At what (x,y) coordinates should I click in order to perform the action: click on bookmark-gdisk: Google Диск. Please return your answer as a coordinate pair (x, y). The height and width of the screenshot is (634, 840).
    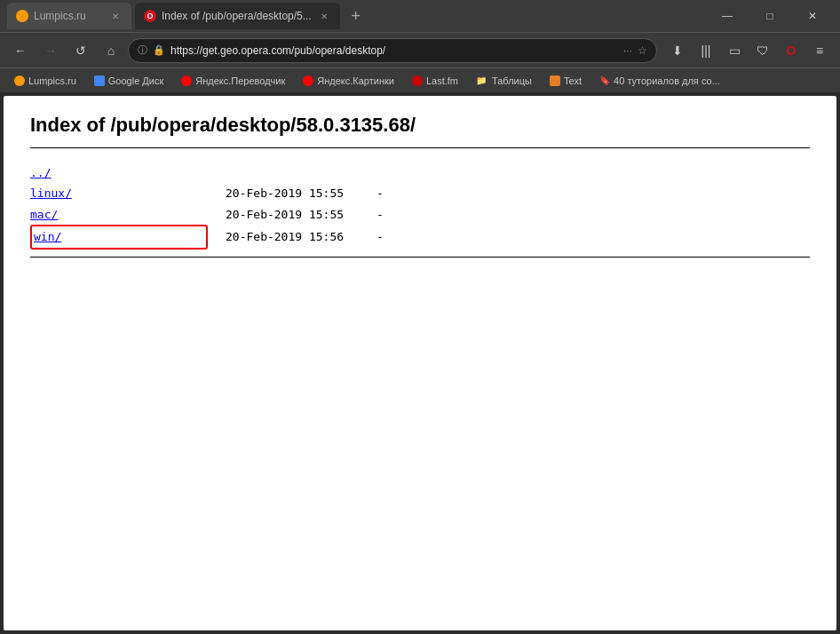
    Looking at the image, I should click on (129, 81).